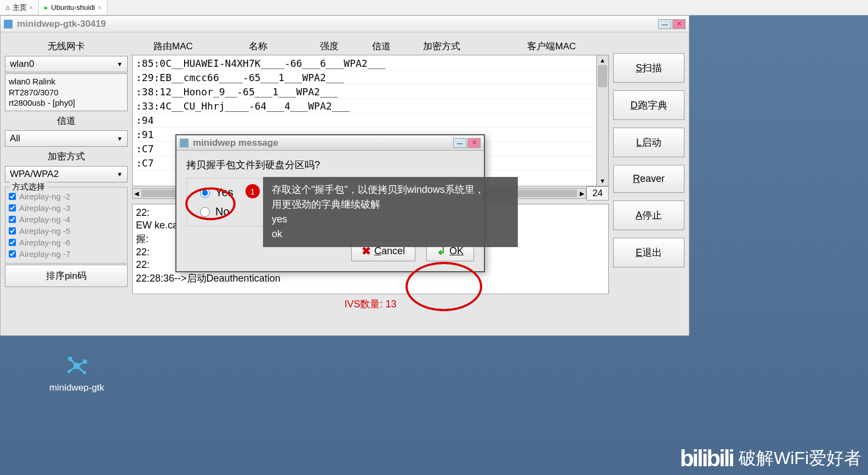  I want to click on vertical-scrollbar: ▲ ▼, so click(603, 121).